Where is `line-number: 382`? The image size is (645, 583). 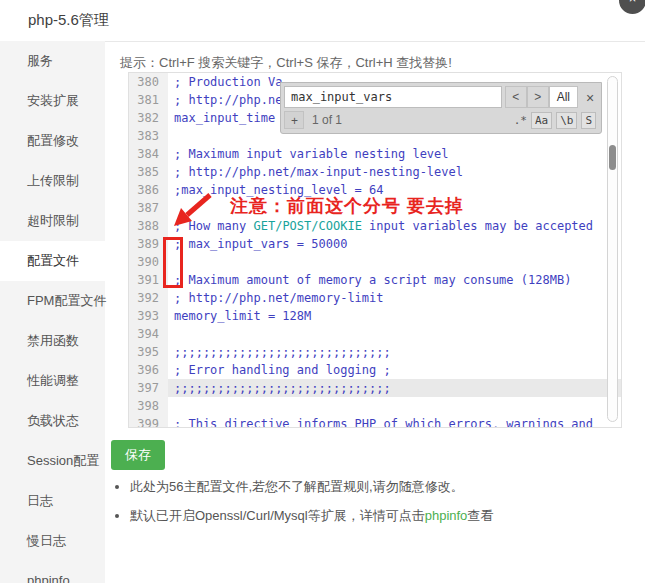
line-number: 382 is located at coordinates (148, 118).